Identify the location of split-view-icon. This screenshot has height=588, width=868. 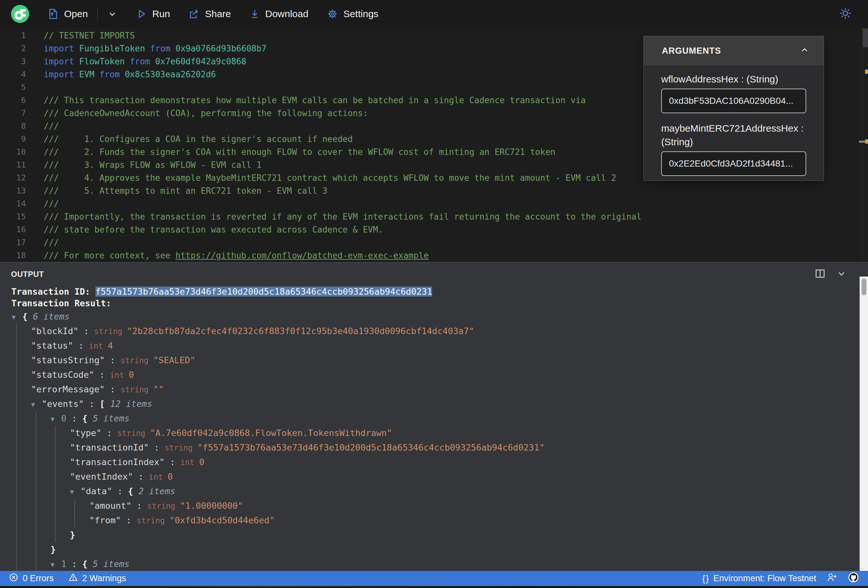
(820, 274).